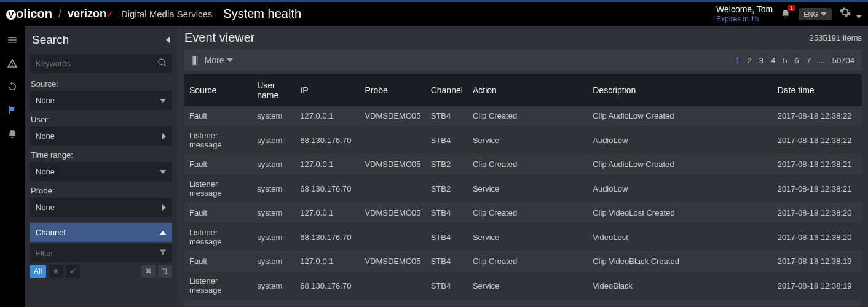 This screenshot has height=307, width=868. I want to click on topbar-right: Welcome, Tom Expires in 1h 1 ENG, so click(789, 14).